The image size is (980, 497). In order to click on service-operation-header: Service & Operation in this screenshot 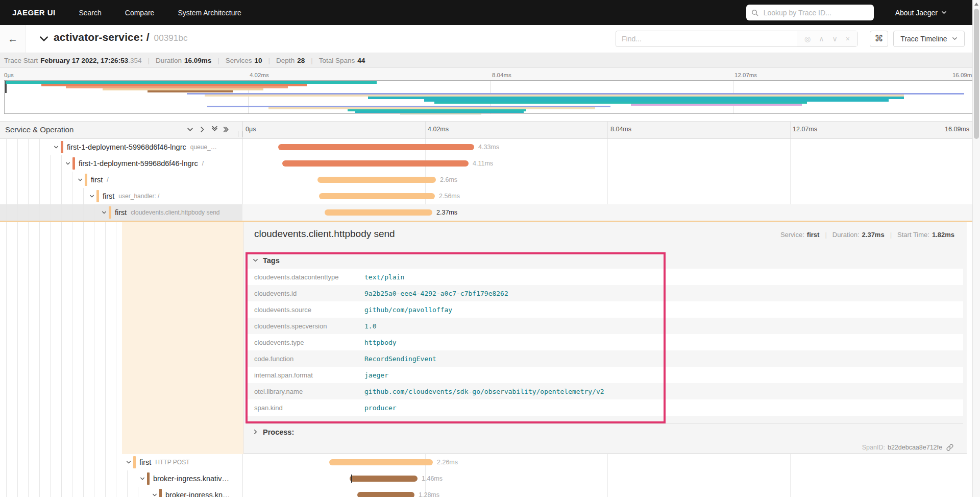, I will do `click(39, 130)`.